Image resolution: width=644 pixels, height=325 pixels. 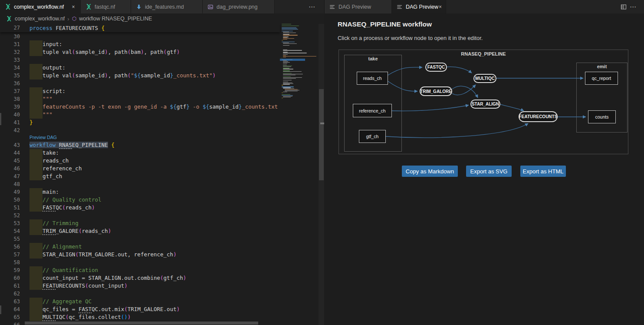 What do you see at coordinates (206, 107) in the screenshot?
I see `code-token: ${` at bounding box center [206, 107].